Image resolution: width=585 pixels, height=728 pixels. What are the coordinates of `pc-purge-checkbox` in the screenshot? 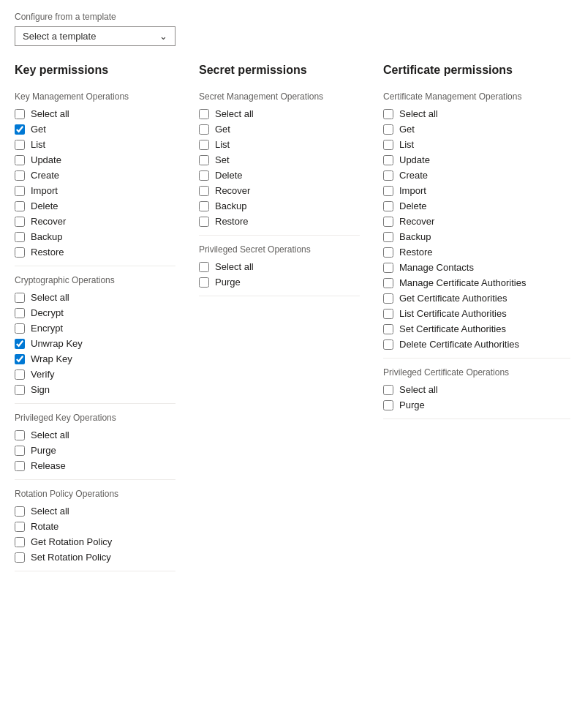 It's located at (388, 405).